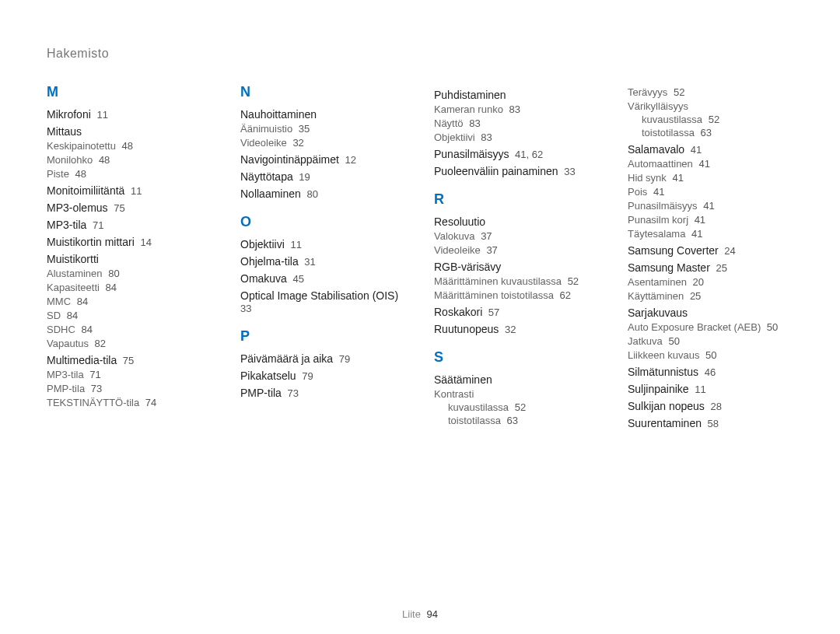 The image size is (840, 634). Describe the element at coordinates (129, 259) in the screenshot. I see `index-entry: Muistikortti` at that location.